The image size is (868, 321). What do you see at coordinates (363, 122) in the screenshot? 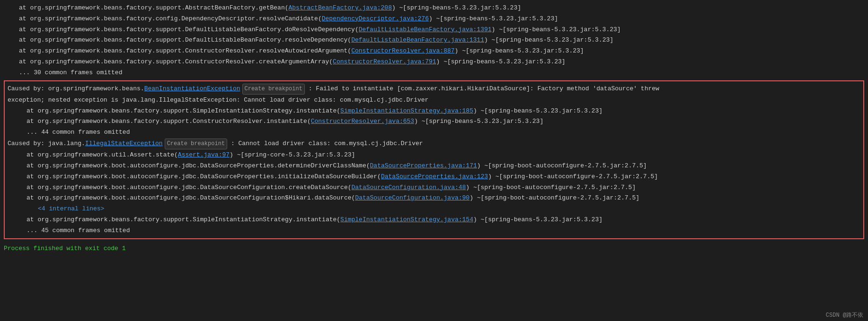
I see `link-constructor-resolver-3: ConstructorResolver.java:653` at bounding box center [363, 122].